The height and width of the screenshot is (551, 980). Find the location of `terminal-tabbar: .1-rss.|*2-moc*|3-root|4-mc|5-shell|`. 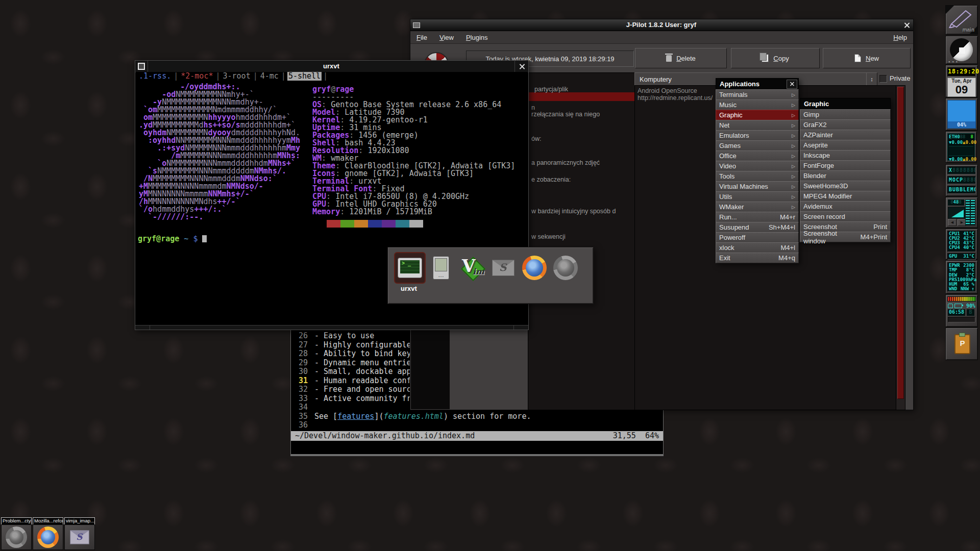

terminal-tabbar: .1-rss.|*2-moc*|3-root|4-mc|5-shell| is located at coordinates (234, 77).